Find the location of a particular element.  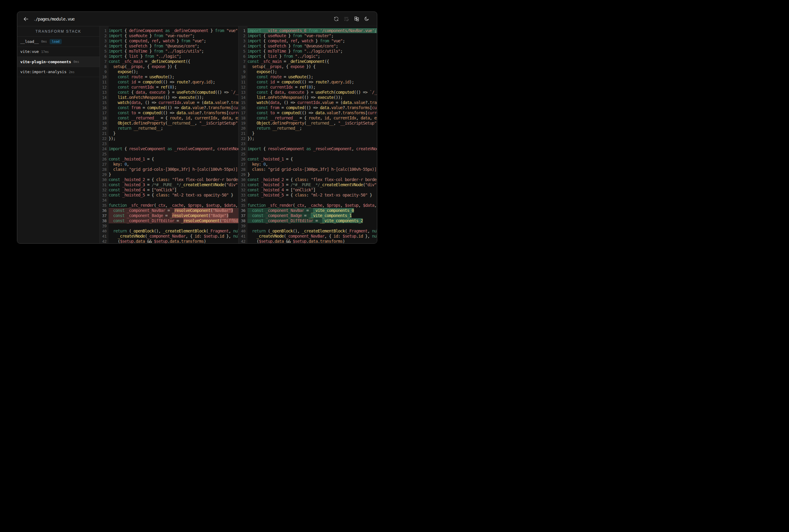

line-number: 20 is located at coordinates (243, 128).